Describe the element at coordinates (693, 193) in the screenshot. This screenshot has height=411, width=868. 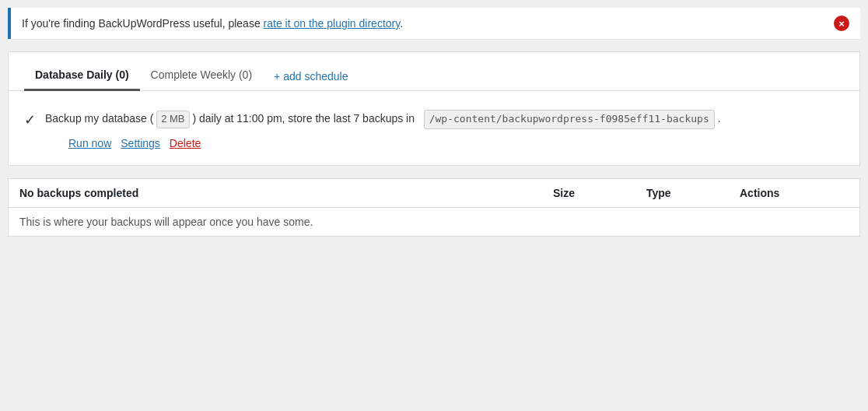
I see `col-type: Type` at that location.